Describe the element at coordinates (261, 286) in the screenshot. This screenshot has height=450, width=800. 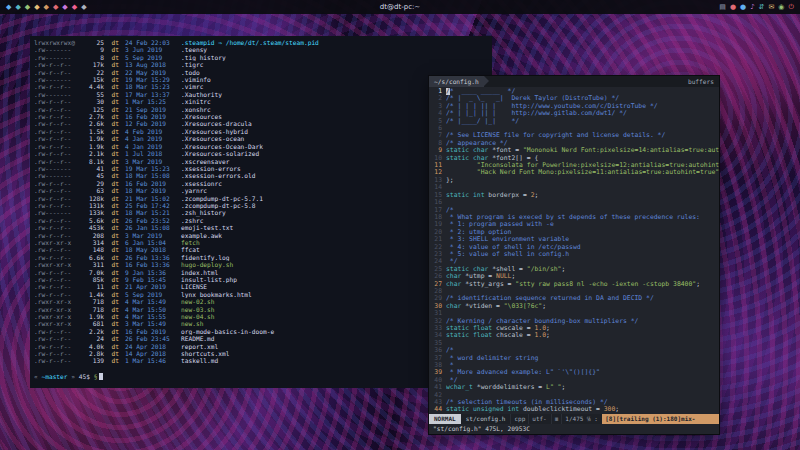
I see `file-row: .rw-r--r--11dt21 Apr 2019LICENSE` at that location.